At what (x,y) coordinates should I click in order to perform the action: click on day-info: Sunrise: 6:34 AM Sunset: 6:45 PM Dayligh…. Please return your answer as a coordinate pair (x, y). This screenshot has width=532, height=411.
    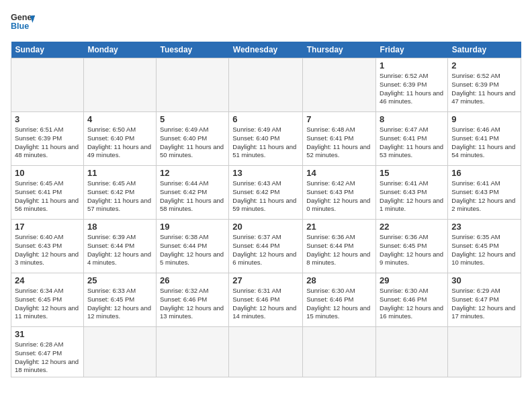
    Looking at the image, I should click on (47, 304).